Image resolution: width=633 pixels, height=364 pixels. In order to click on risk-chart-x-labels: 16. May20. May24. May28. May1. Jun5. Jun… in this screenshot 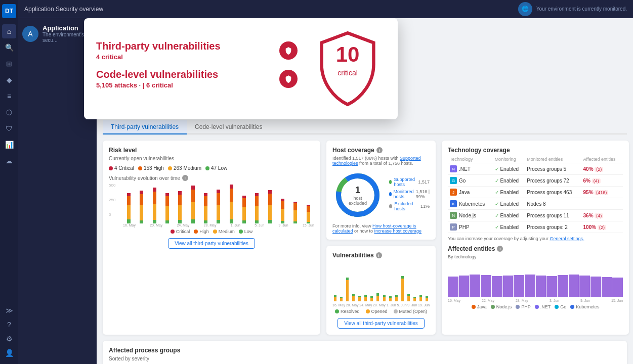, I will do `click(218, 225)`.